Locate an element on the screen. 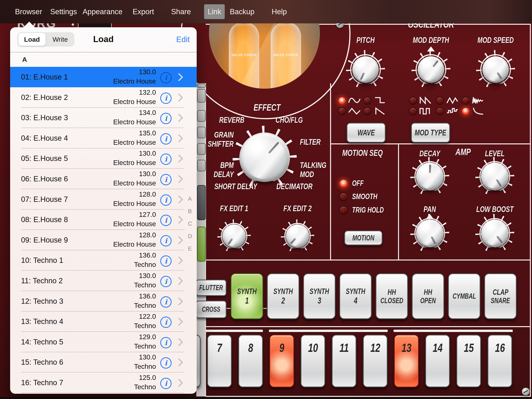  menu-item-browser: Browser is located at coordinates (28, 12).